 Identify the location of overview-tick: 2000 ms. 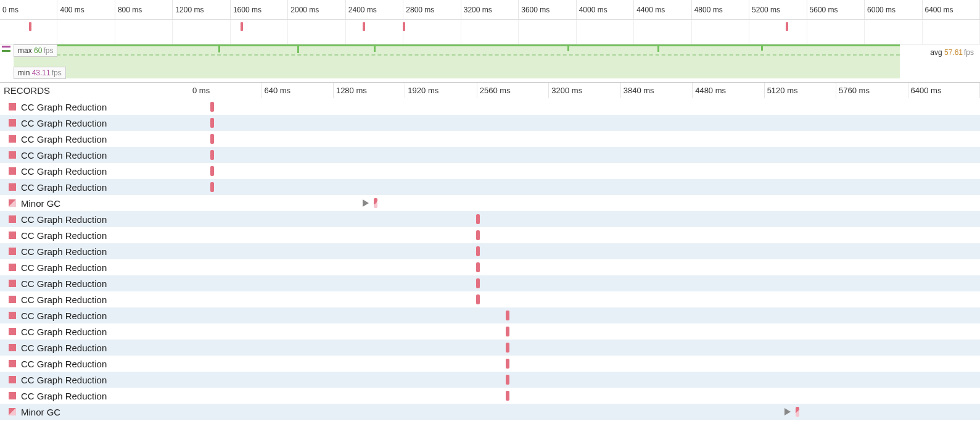
(317, 10).